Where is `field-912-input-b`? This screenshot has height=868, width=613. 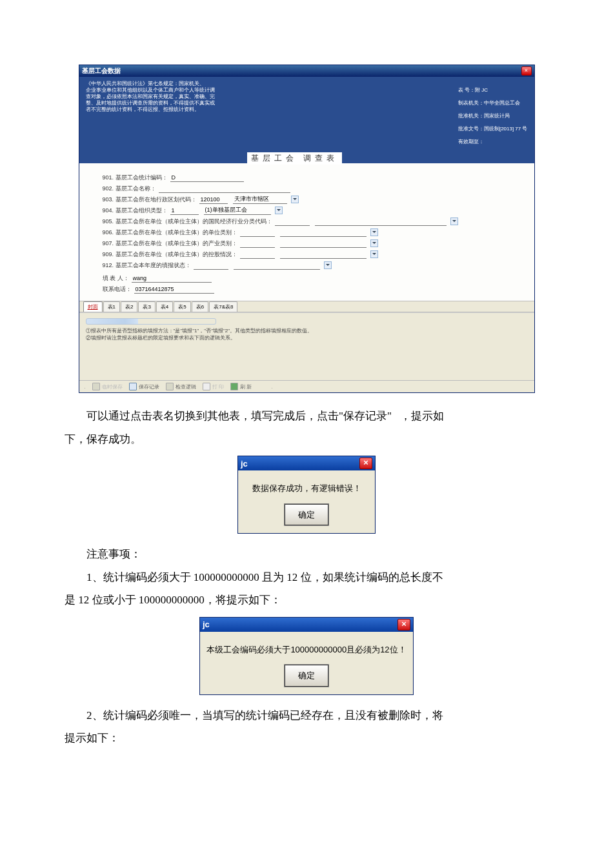 field-912-input-b is located at coordinates (277, 266).